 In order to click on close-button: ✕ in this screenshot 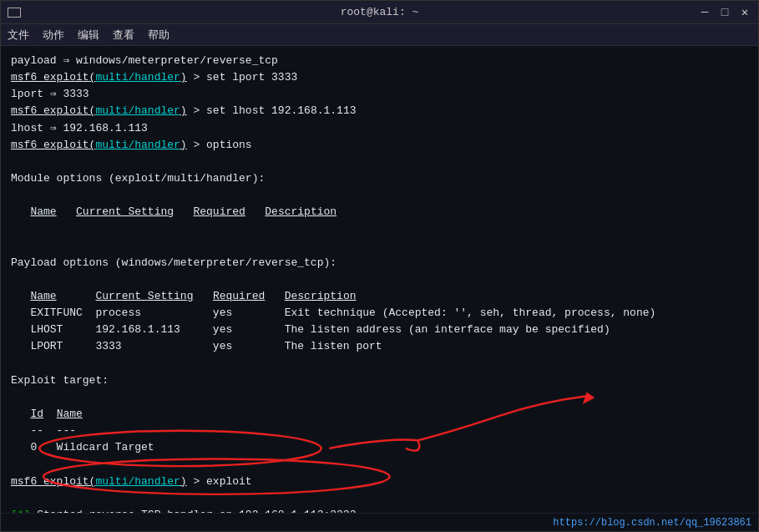, I will do `click(745, 12)`.